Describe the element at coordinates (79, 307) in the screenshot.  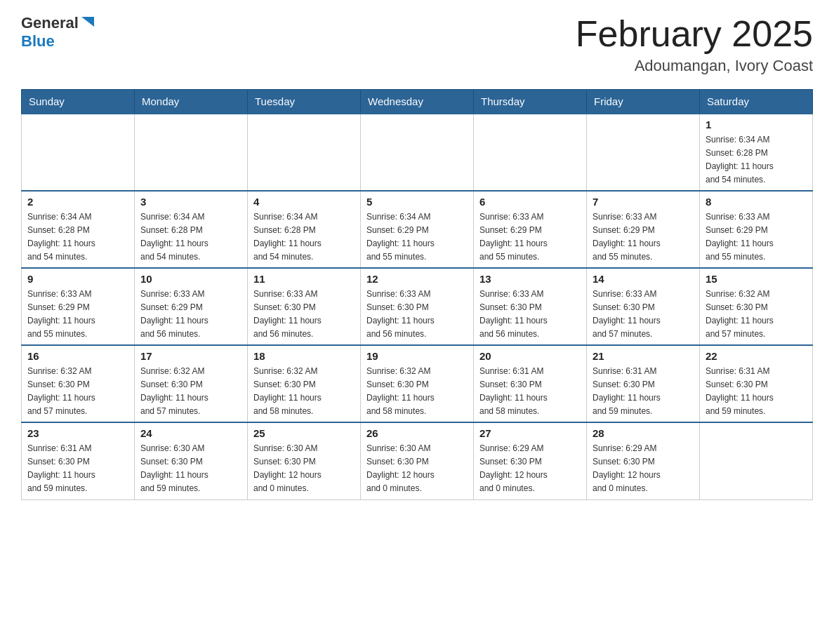
I see `cell-week3-day0: 9Sunrise: 6:33 AM Sunset: 6:29 PM Daylig…` at that location.